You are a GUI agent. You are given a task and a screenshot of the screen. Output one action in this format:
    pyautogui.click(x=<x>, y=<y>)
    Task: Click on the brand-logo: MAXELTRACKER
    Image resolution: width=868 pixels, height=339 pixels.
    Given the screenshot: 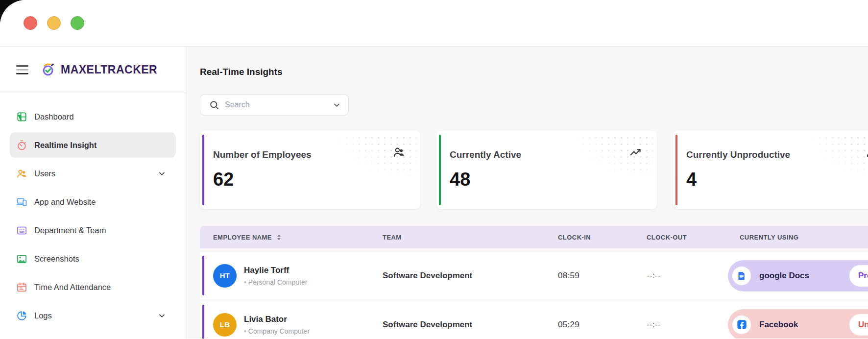 What is the action you would take?
    pyautogui.click(x=99, y=70)
    